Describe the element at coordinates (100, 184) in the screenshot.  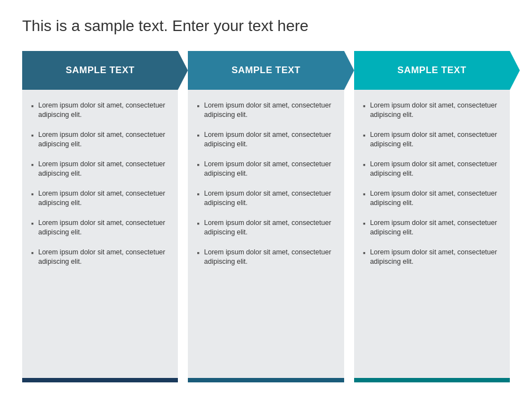
I see `column-1-list: Lorem ipsum dolor sit amet, consectetuer…` at that location.